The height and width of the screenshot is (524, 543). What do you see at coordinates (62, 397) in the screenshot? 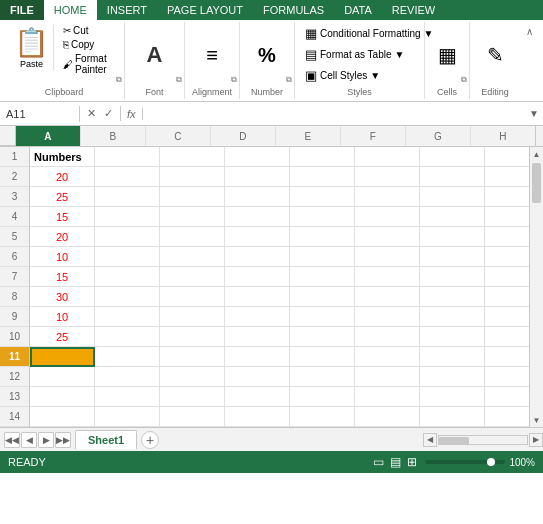
I see `cell-a13` at bounding box center [62, 397].